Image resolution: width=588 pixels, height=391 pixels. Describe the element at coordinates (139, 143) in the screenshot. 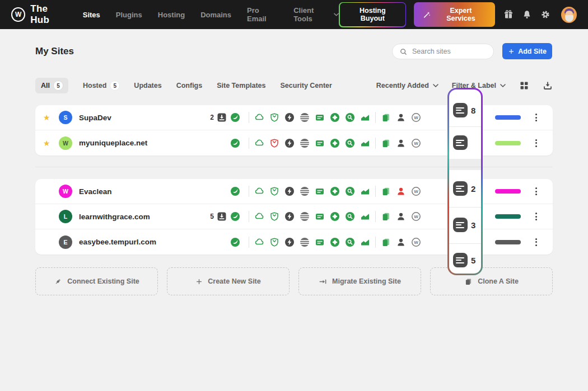

I see `site-name: myuniqueplace.net` at that location.